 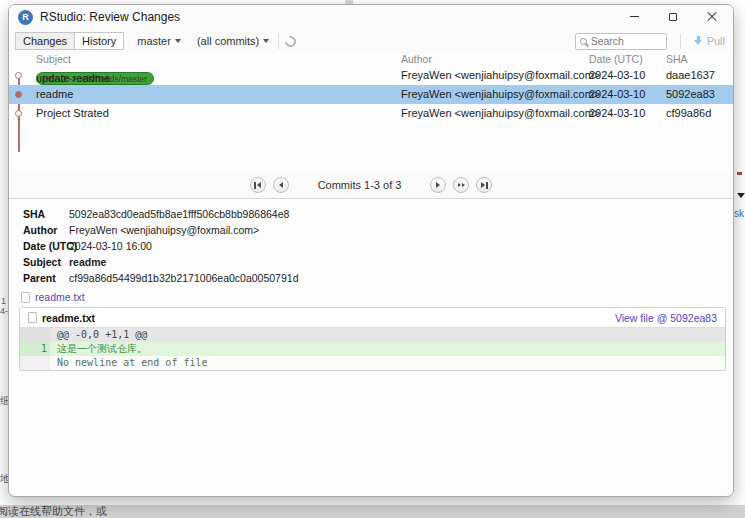 What do you see at coordinates (371, 76) in the screenshot?
I see `table-row: HEAD -> refs/heads/masterupdate readme F…` at bounding box center [371, 76].